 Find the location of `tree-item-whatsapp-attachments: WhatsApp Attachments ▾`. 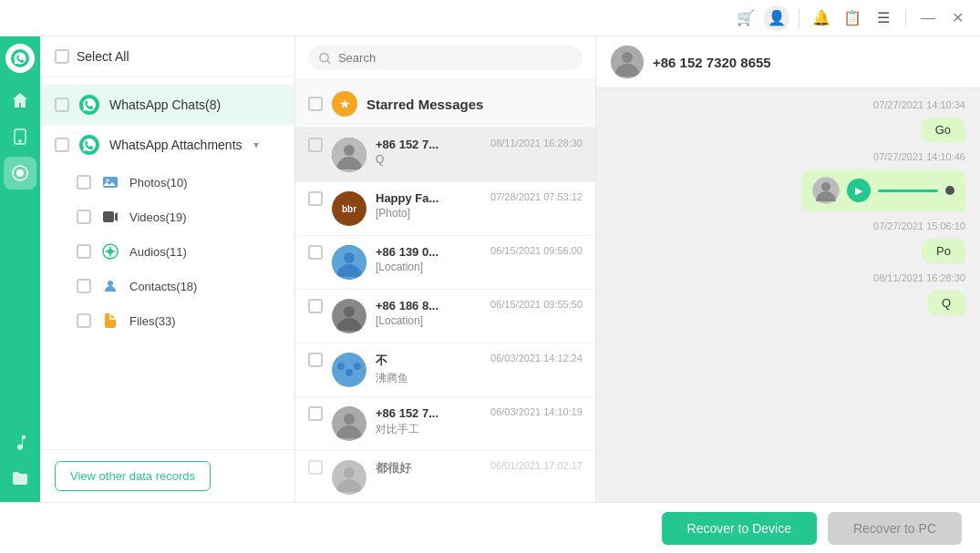

tree-item-whatsapp-attachments: WhatsApp Attachments ▾ is located at coordinates (168, 145).